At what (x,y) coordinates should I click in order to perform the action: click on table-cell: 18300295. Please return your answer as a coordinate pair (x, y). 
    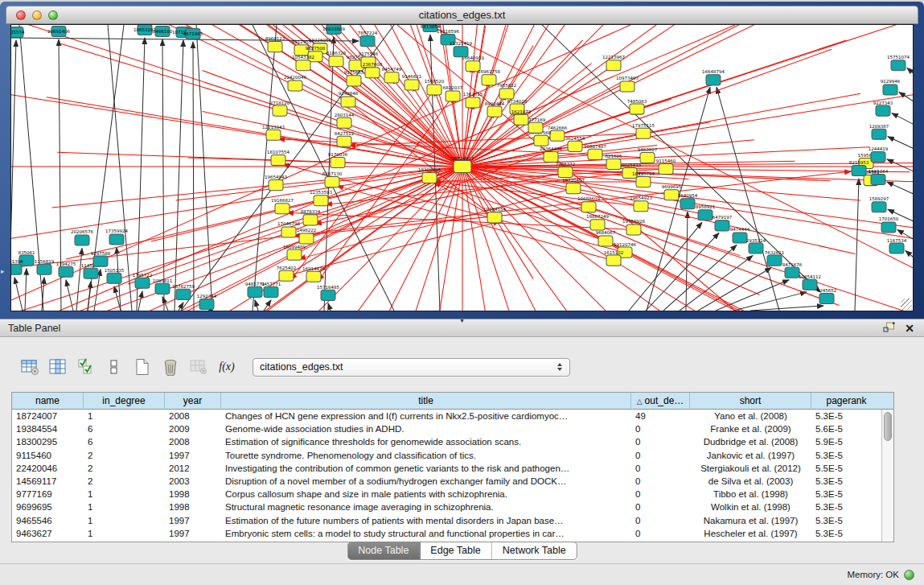
    Looking at the image, I should click on (48, 442).